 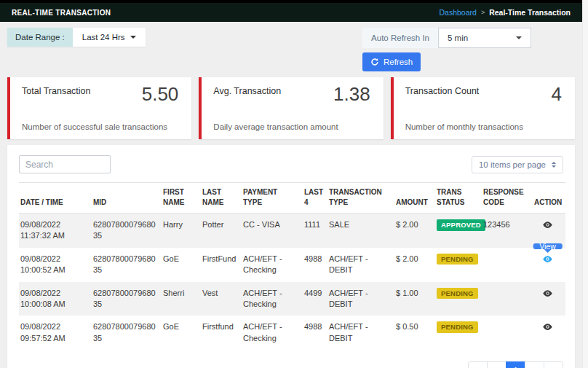 I want to click on refresh-controls: Auto Refresh In 5 min Refresh, so click(x=447, y=50).